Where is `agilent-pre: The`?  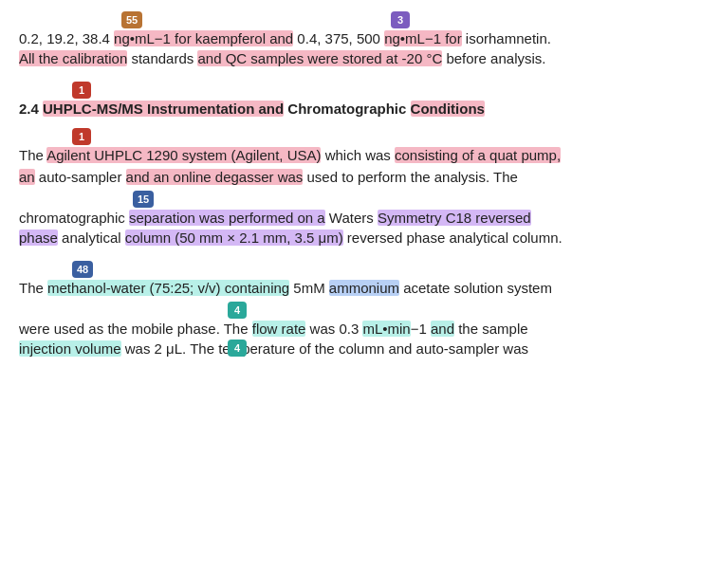 agilent-pre: The is located at coordinates (32, 156).